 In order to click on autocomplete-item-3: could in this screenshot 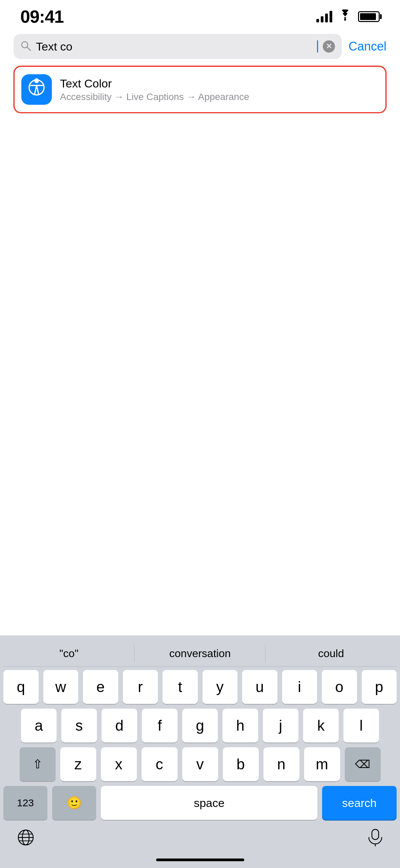, I will do `click(331, 654)`.